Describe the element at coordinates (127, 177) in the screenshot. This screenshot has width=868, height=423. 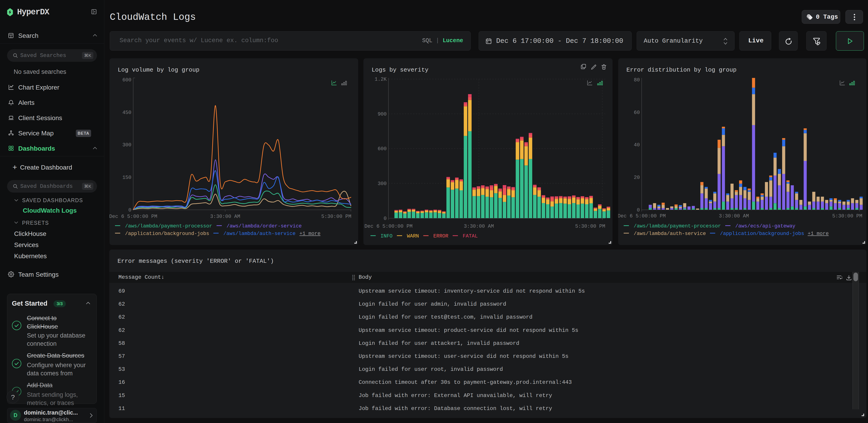
I see `svg-text: 150` at that location.